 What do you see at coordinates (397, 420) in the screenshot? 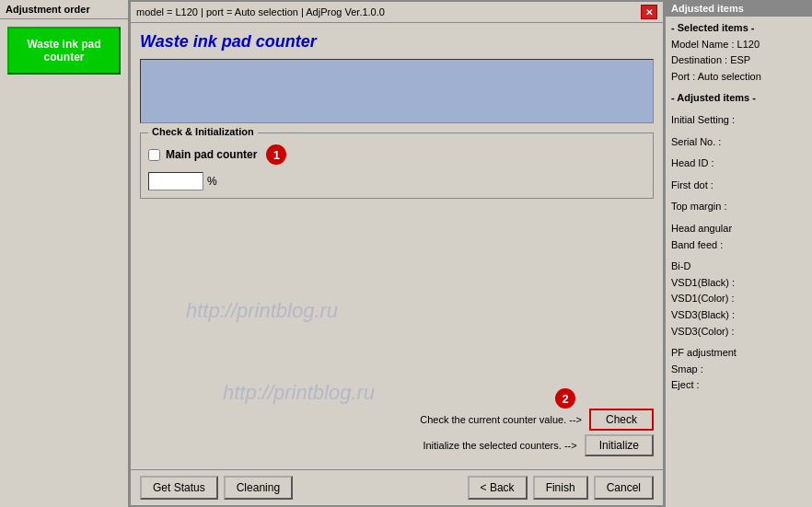
I see `check-action-row: Check the current counter value. --> Che…` at bounding box center [397, 420].